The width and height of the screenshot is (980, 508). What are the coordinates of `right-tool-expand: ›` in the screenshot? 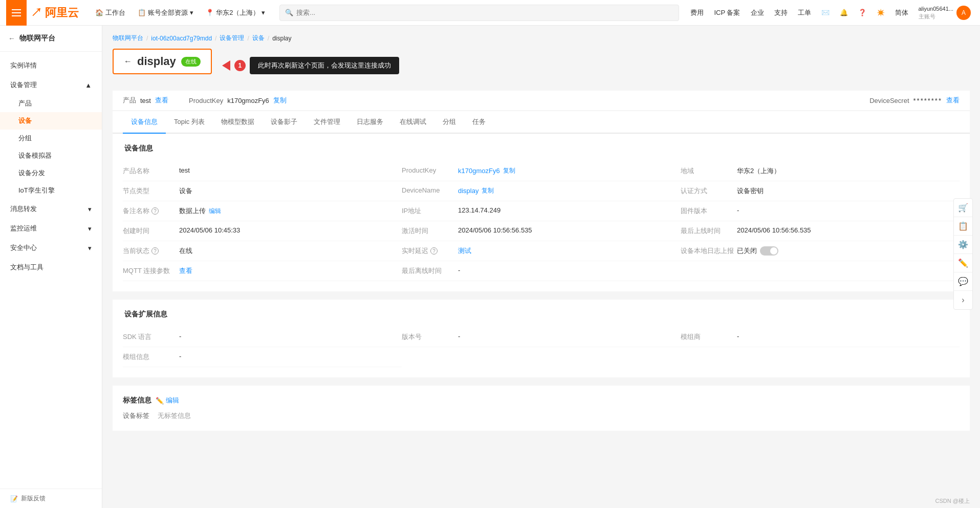 It's located at (963, 300).